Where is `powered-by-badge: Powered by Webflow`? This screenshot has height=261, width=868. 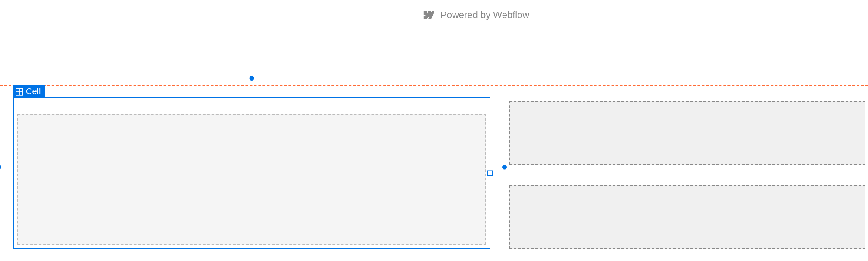
powered-by-badge: Powered by Webflow is located at coordinates (476, 15).